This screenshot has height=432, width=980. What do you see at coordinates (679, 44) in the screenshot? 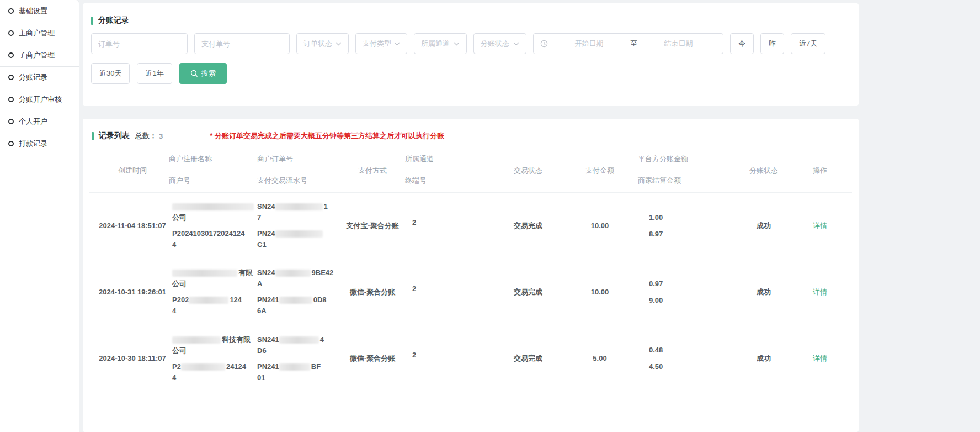
I see `end-date-placeholder: 结束日期` at bounding box center [679, 44].